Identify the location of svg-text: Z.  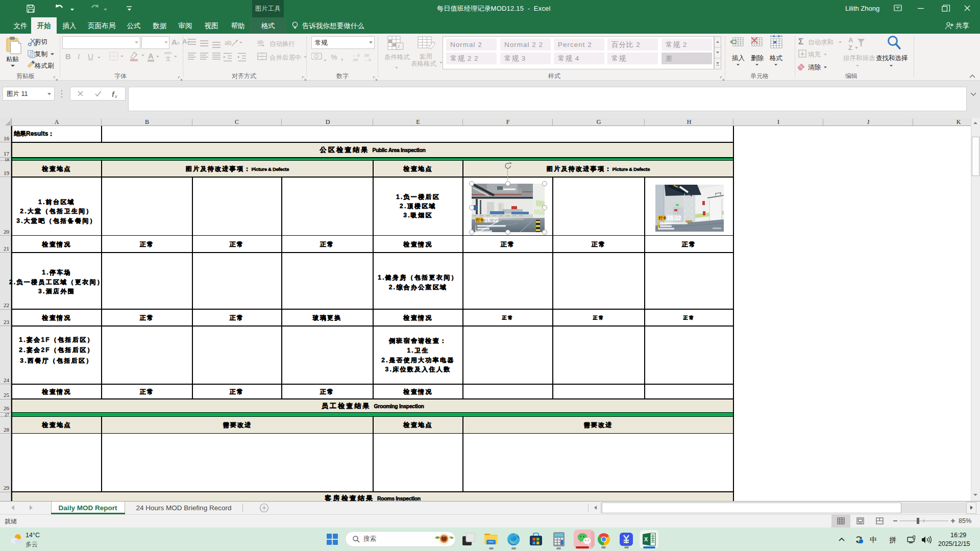
(850, 48).